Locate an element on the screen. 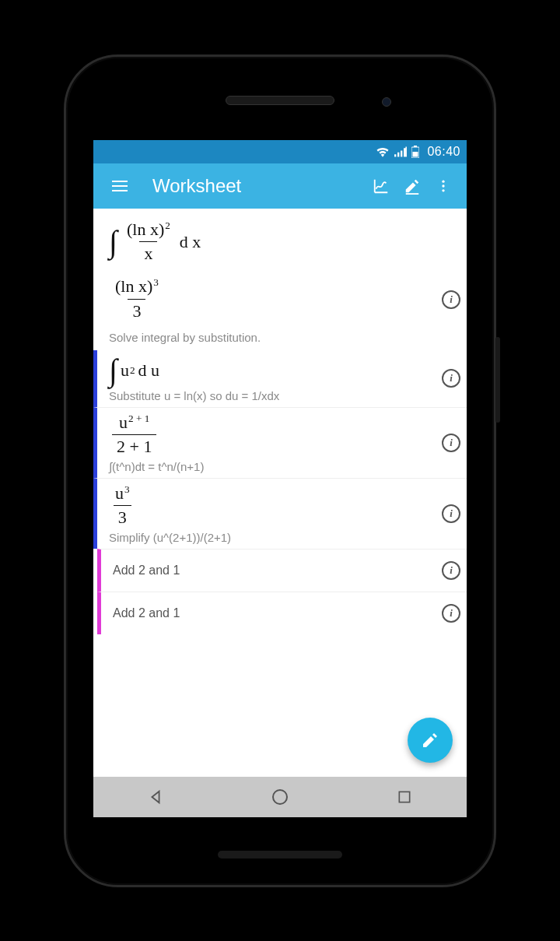  fab-edit is located at coordinates (430, 740).